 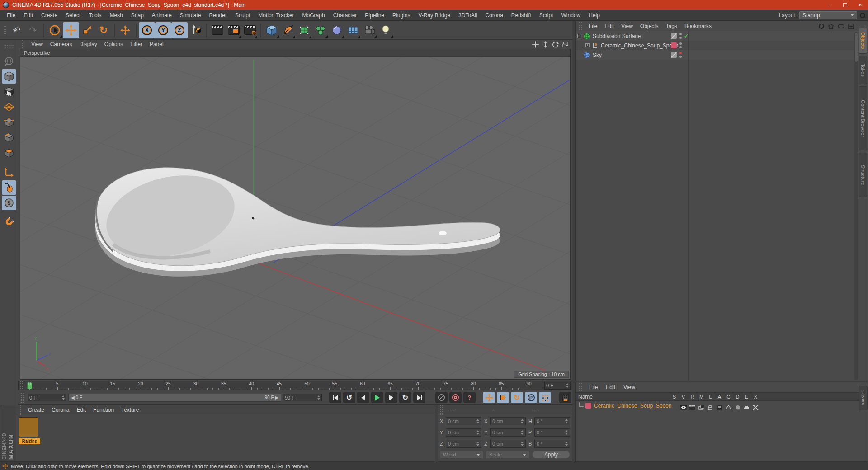 What do you see at coordinates (720, 408) in the screenshot?
I see `animation-toggle-icon` at bounding box center [720, 408].